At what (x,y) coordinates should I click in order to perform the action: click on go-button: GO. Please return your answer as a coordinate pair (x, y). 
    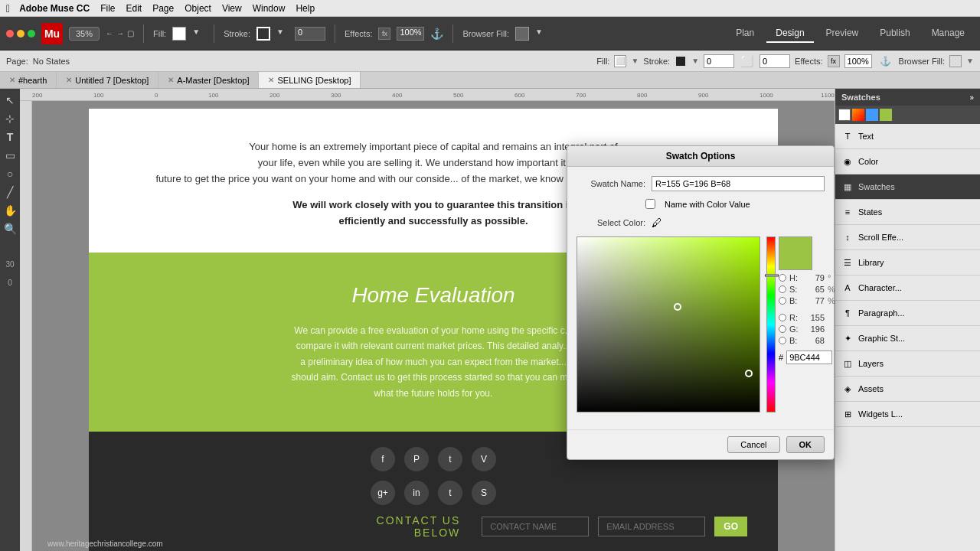
    Looking at the image, I should click on (730, 527).